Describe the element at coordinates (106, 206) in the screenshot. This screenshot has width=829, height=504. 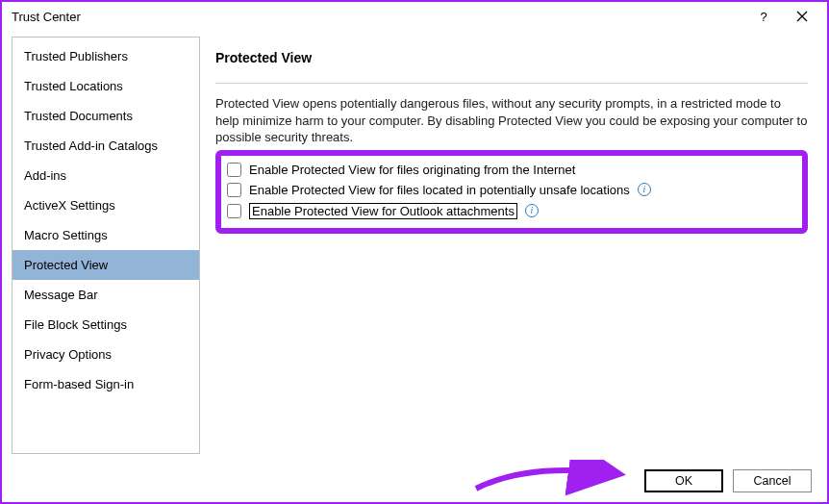
I see `sidebar-item-activex-settings: ActiveX Settings` at that location.